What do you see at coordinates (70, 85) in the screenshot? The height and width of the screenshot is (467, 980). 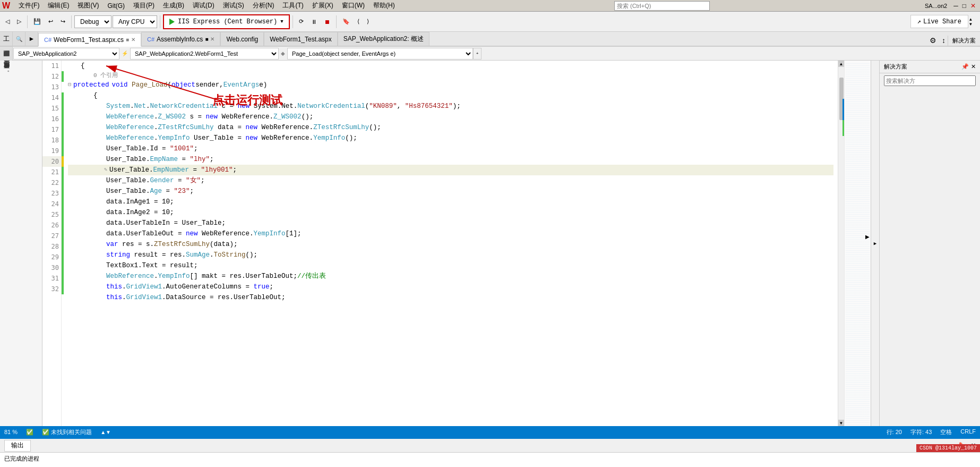 I see `collapse-btn-12: ⊟` at bounding box center [70, 85].